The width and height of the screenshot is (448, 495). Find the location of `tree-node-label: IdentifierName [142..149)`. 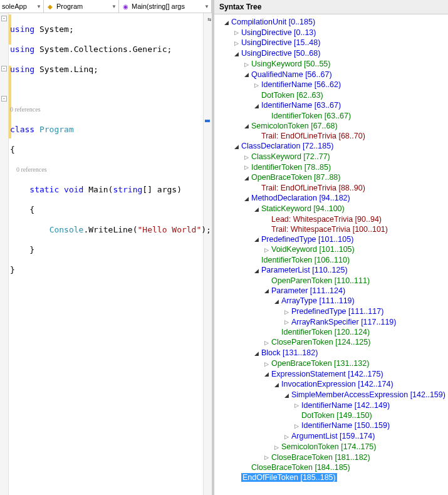

tree-node-label: IdentifierName [142..149) is located at coordinates (346, 405).